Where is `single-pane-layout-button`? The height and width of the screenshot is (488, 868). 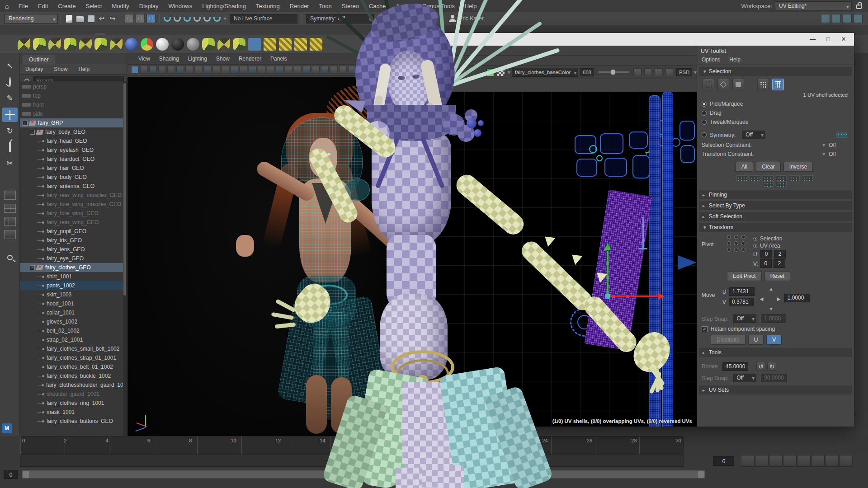
single-pane-layout-button is located at coordinates (10, 195).